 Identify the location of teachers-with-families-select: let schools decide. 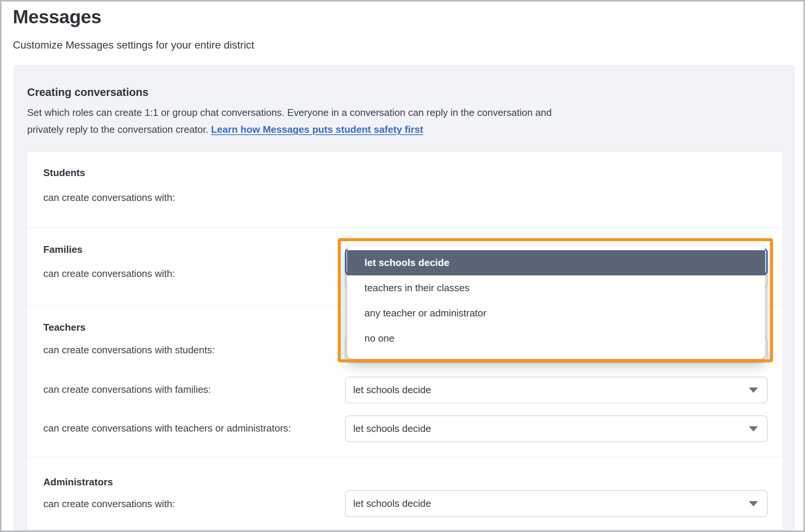
(556, 390).